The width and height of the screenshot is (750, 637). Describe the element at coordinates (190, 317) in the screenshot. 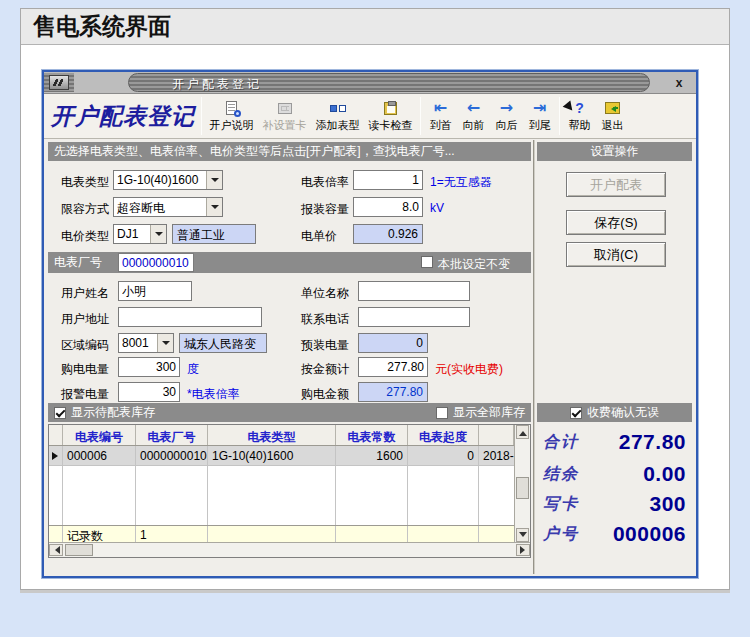

I see `user-addr-input` at that location.